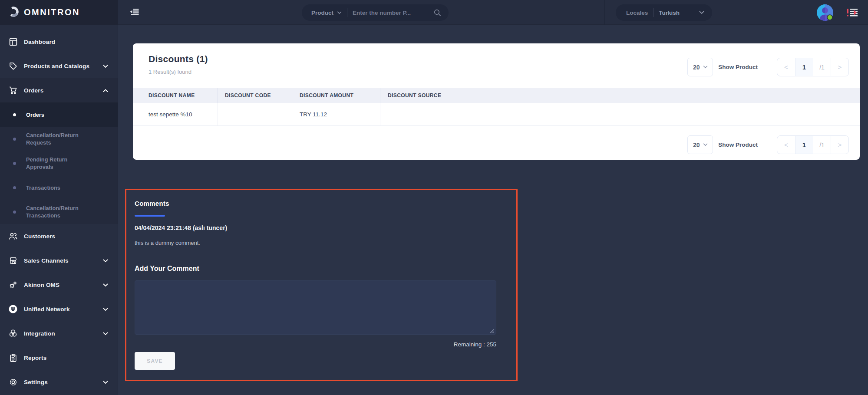 The width and height of the screenshot is (868, 395). Describe the element at coordinates (375, 13) in the screenshot. I see `global-search: Product Enter the number P...` at that location.